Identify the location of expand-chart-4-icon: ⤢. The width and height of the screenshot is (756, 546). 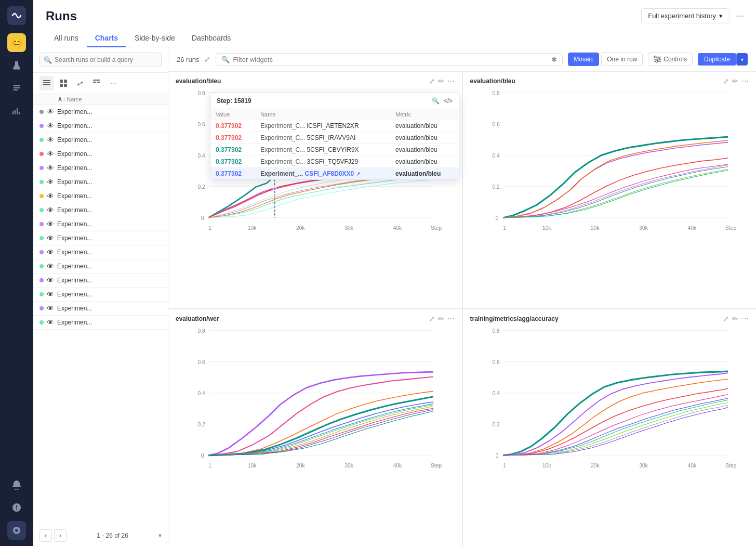
(726, 319).